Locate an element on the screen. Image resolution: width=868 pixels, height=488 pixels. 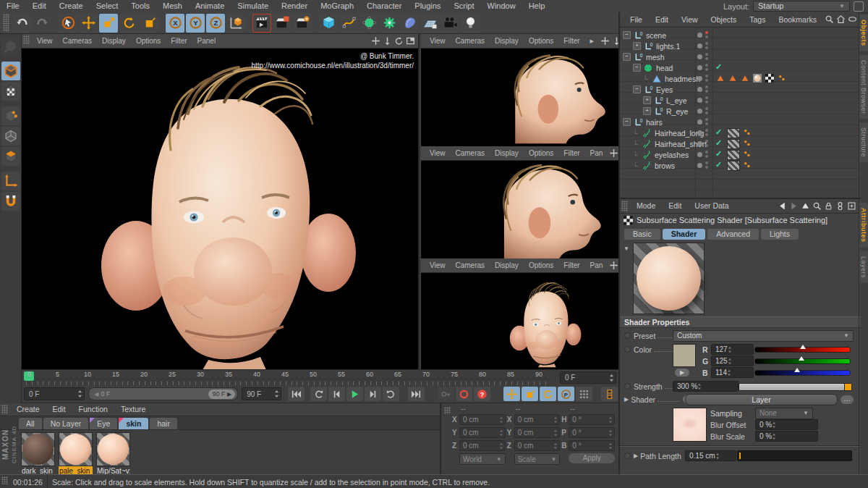
current-frame-field: 0 F is located at coordinates (54, 394).